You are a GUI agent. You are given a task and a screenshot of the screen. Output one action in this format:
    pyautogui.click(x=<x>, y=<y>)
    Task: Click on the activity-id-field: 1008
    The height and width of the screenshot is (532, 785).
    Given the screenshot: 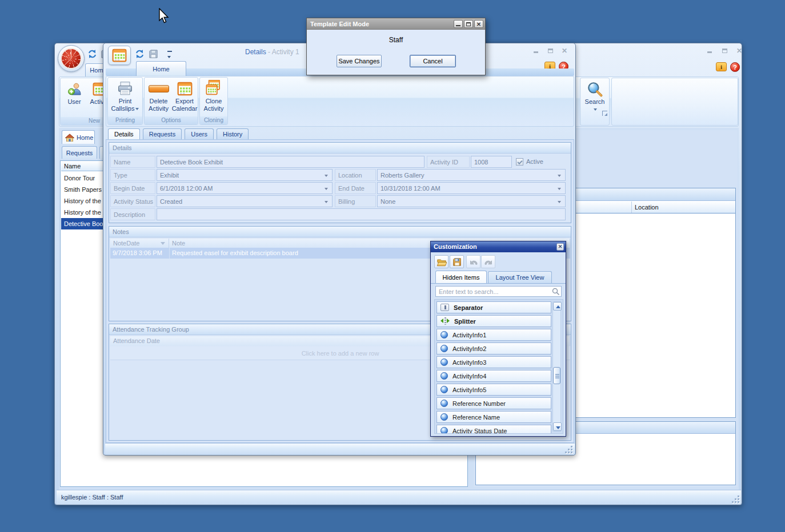 What is the action you would take?
    pyautogui.click(x=491, y=162)
    